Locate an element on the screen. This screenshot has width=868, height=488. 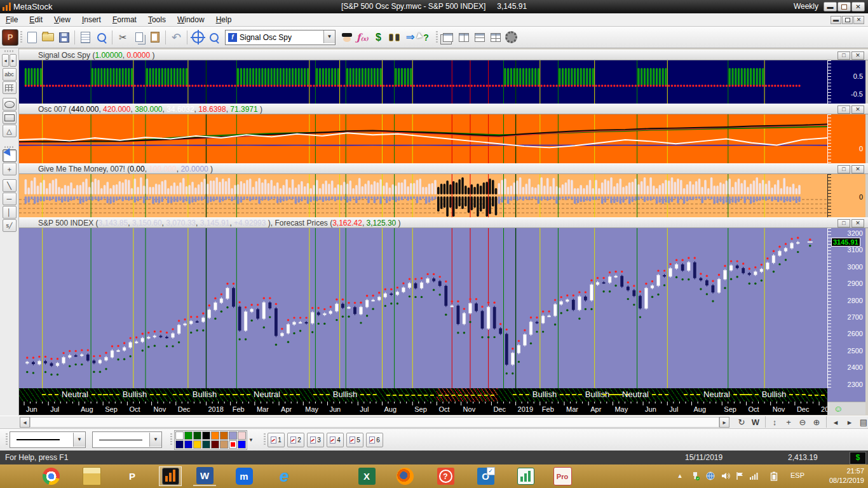
layout-button-4: 4 is located at coordinates (336, 440).